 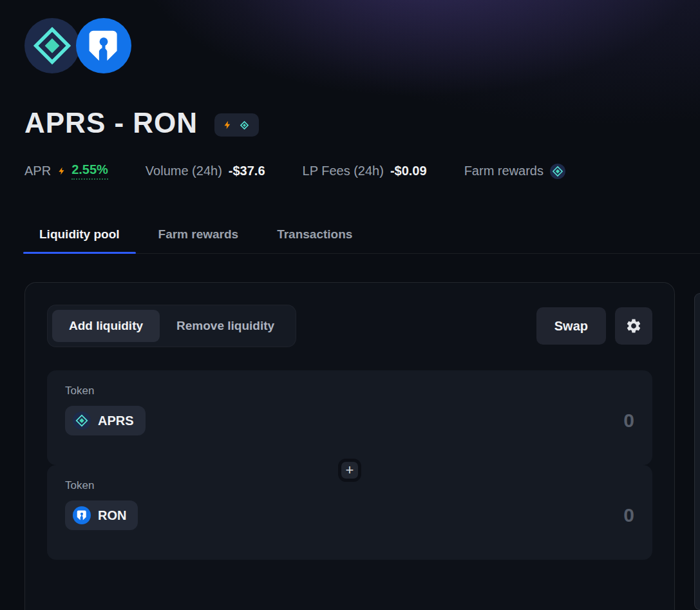 I want to click on tab-liquidity-pool: Liquidity pool, so click(x=80, y=240).